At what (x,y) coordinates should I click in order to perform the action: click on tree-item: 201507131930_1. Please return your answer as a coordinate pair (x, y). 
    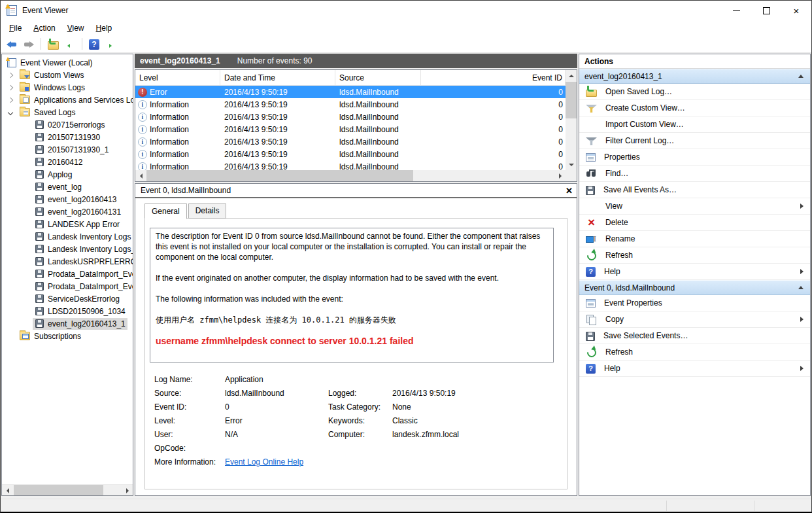
    Looking at the image, I should click on (67, 149).